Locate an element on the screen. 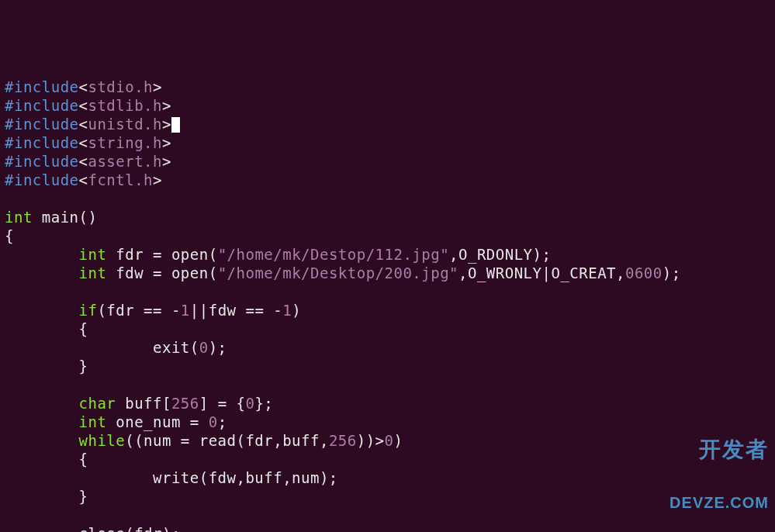  code-line: #include<assert.h> is located at coordinates (388, 161).